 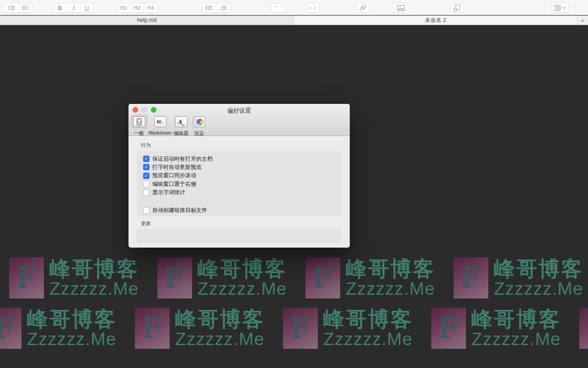 I want to click on list-segmented-control: 1 2, so click(x=216, y=8).